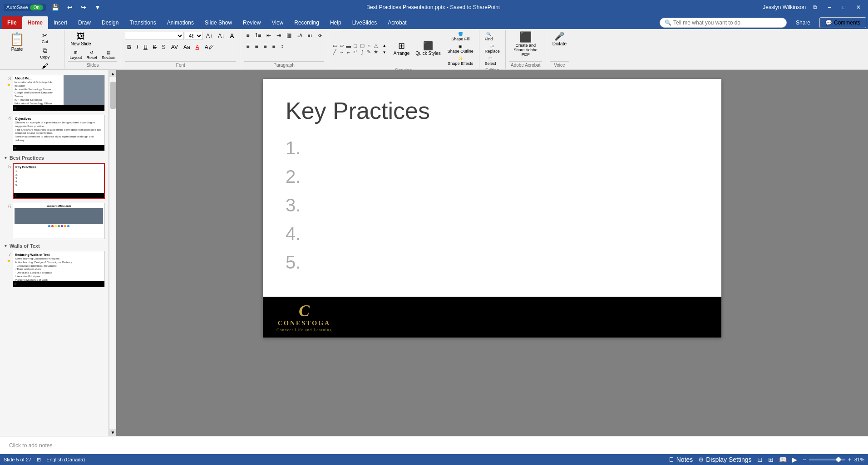 The height and width of the screenshot is (465, 868). I want to click on bullets-button: ≡, so click(248, 35).